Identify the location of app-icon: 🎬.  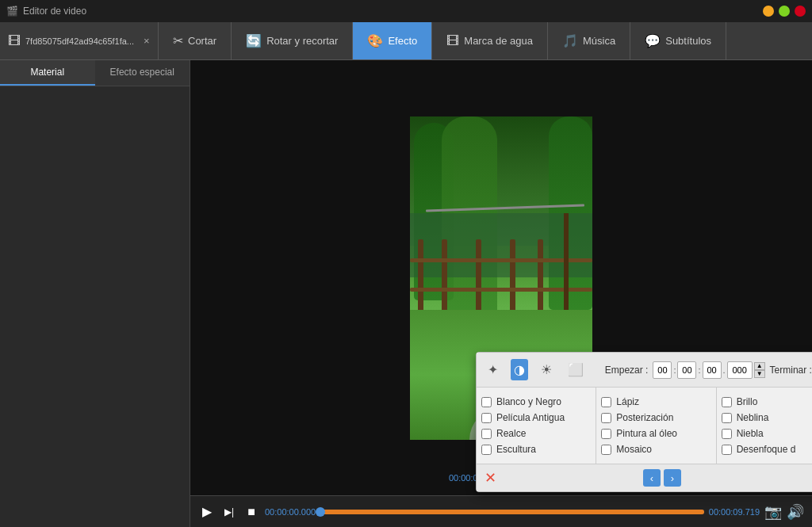
(13, 11).